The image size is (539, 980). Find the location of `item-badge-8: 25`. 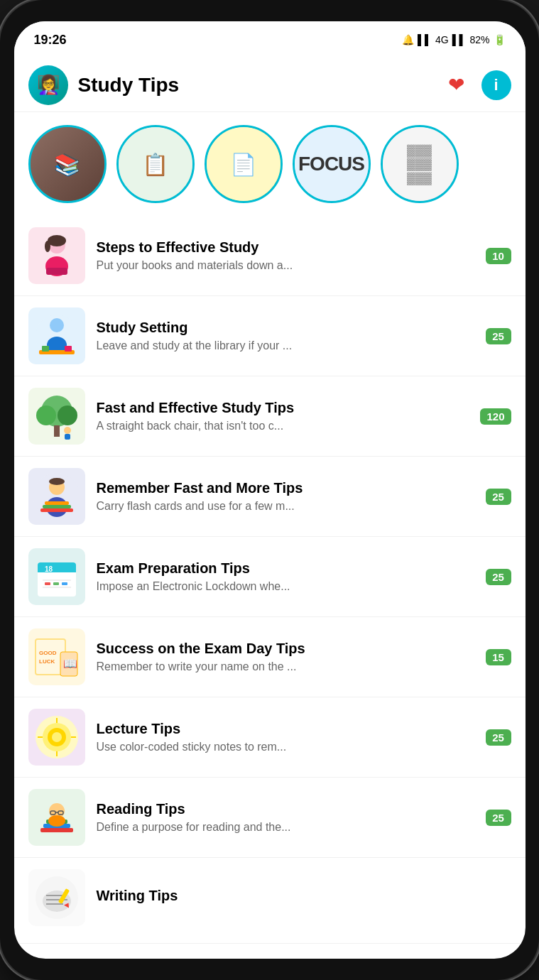

item-badge-8: 25 is located at coordinates (499, 818).